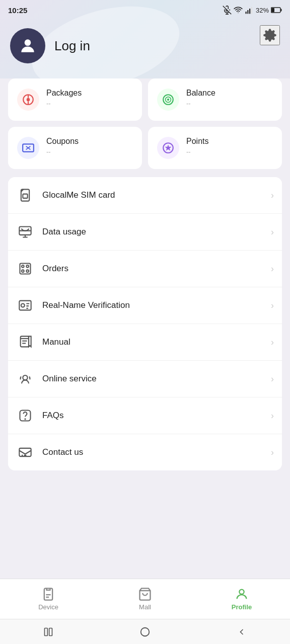 The height and width of the screenshot is (644, 290). What do you see at coordinates (48, 632) in the screenshot?
I see `recents-button` at bounding box center [48, 632].